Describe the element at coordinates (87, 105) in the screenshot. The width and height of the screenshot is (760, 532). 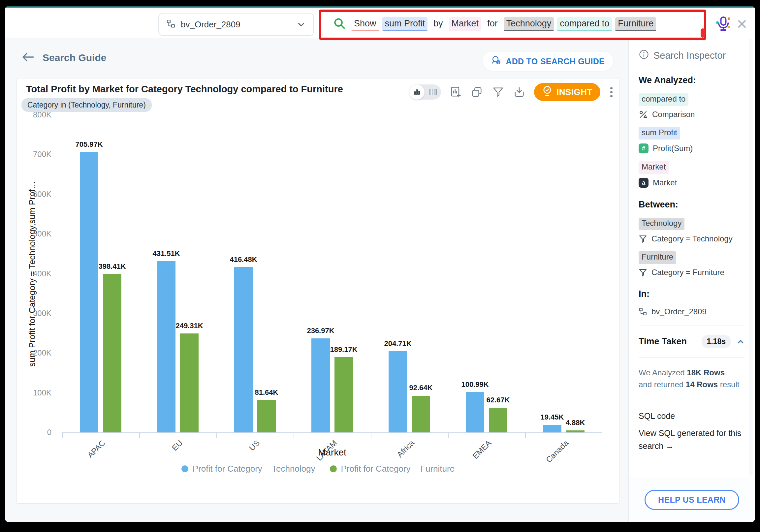
I see `filter-pill: Category in (Technology, Furniture)` at that location.